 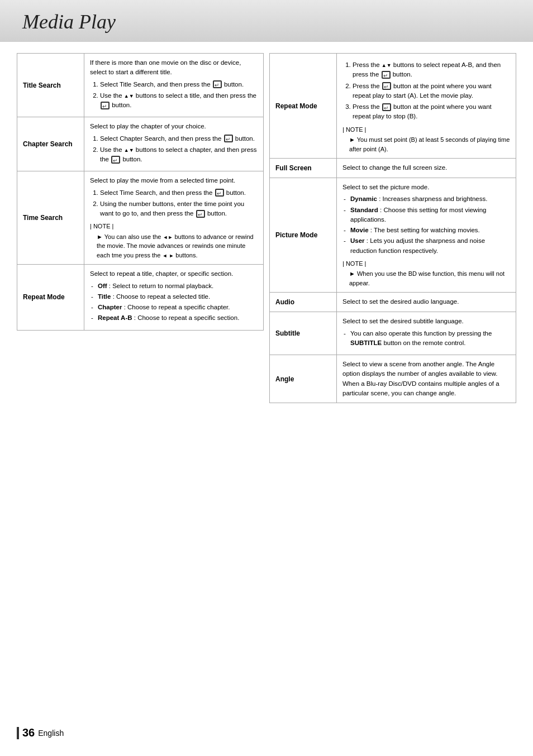 What do you see at coordinates (426, 140) in the screenshot?
I see `repeat-mode-note: | NOTE | ► You must set point (B) at lea…` at bounding box center [426, 140].